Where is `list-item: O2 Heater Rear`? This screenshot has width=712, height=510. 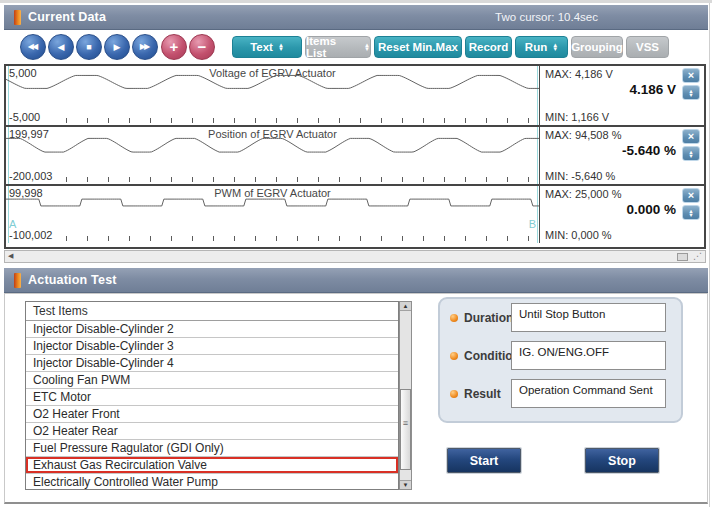
list-item: O2 Heater Rear is located at coordinates (212, 432).